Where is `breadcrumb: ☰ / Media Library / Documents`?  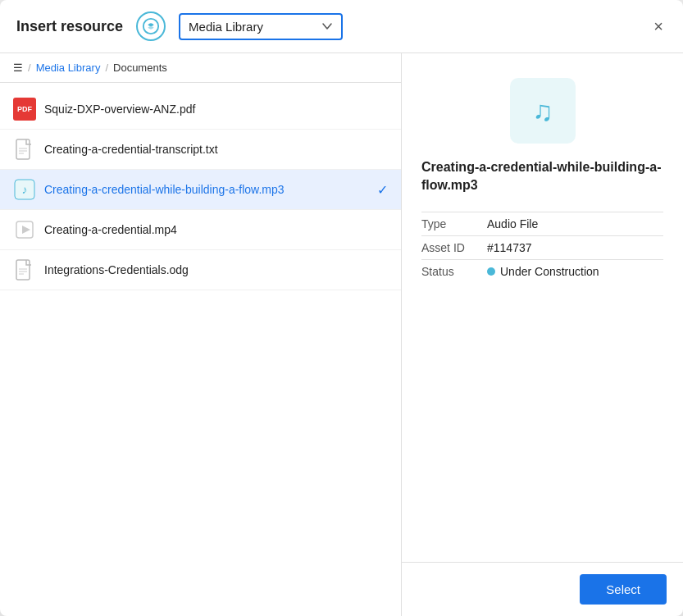 breadcrumb: ☰ / Media Library / Documents is located at coordinates (200, 68).